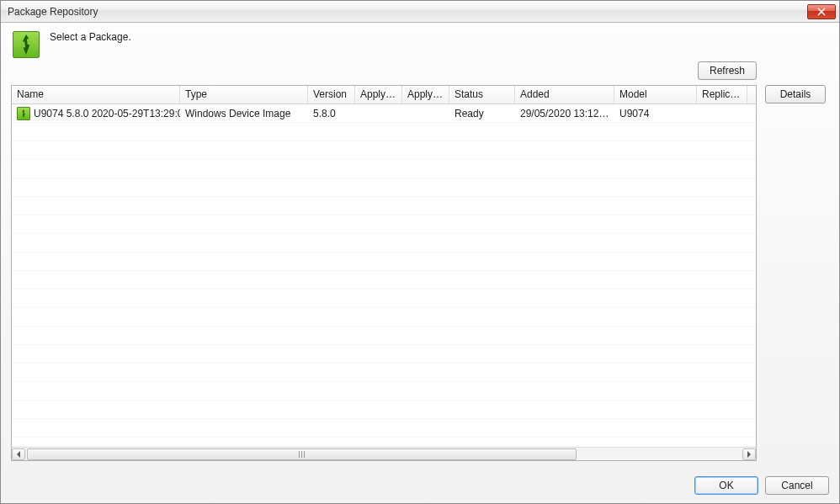  I want to click on table-row: U9074 5.8.0 2020-05-29T13:29:00 Windows …, so click(384, 114).